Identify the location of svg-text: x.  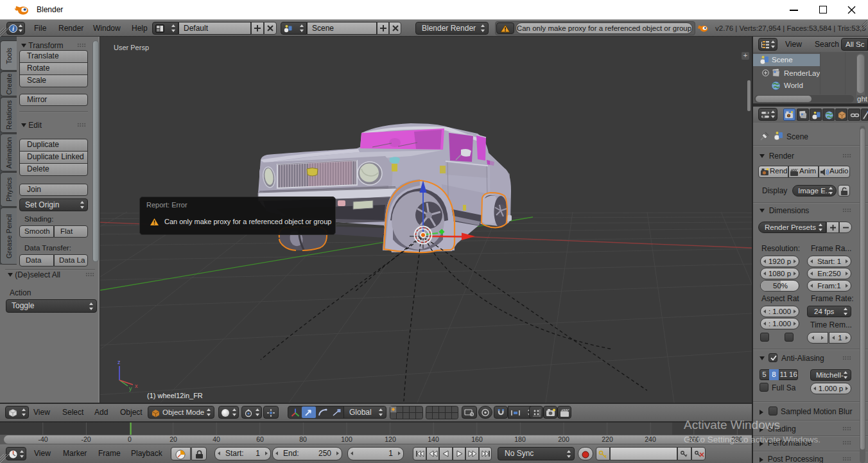
(136, 386).